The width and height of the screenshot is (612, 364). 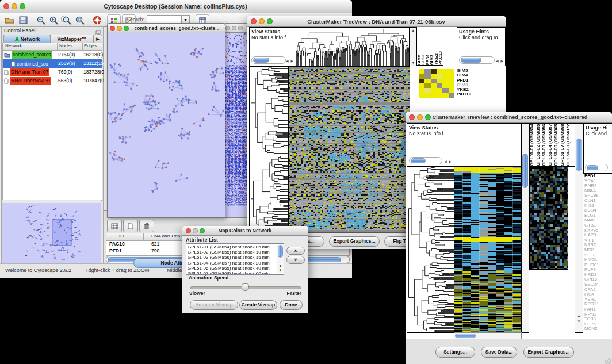 What do you see at coordinates (52, 81) in the screenshot?
I see `network-table-row: RNAPuberNov2+I563(0)107847(0)` at bounding box center [52, 81].